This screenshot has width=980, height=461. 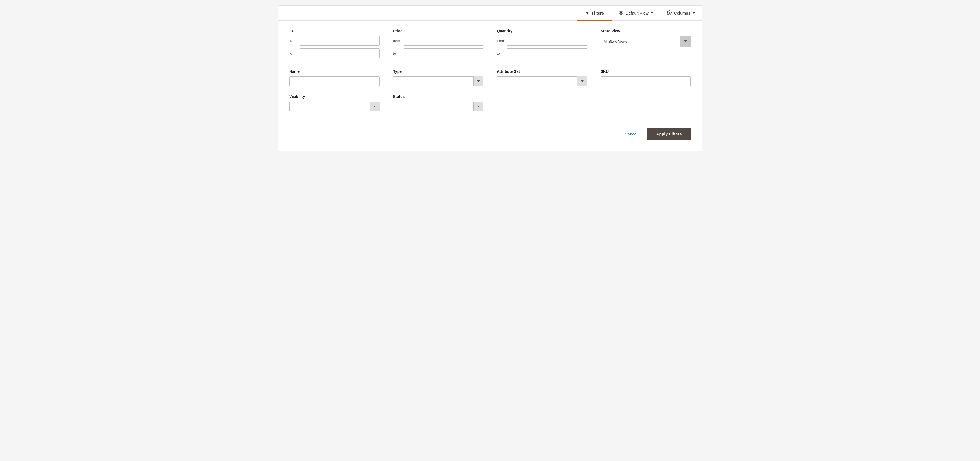 What do you see at coordinates (542, 53) in the screenshot?
I see `quantity-to-row: to` at bounding box center [542, 53].